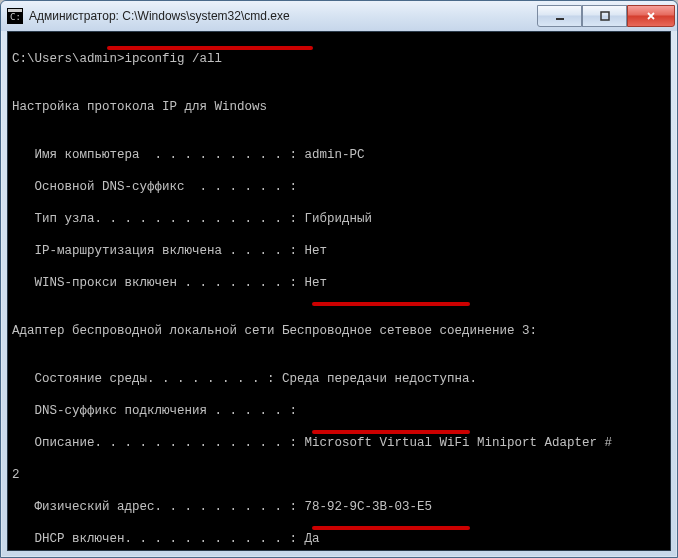  I want to click on output-line: Основной DNS-суффикс . . . . . . :, so click(339, 187).